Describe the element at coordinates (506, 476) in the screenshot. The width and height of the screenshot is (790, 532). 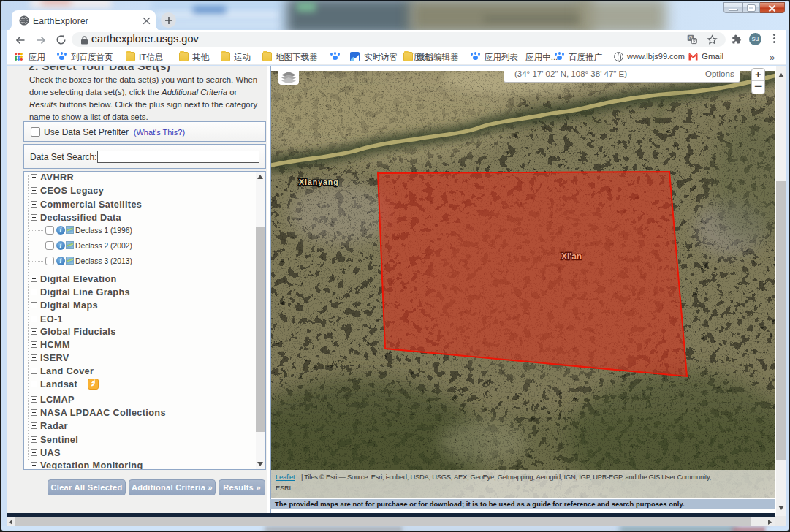
I see `svg-text:| Tiles © Esri — Source: Esri,: | Tiles © Esri — Source: Esri, i-cubed, …` at that location.